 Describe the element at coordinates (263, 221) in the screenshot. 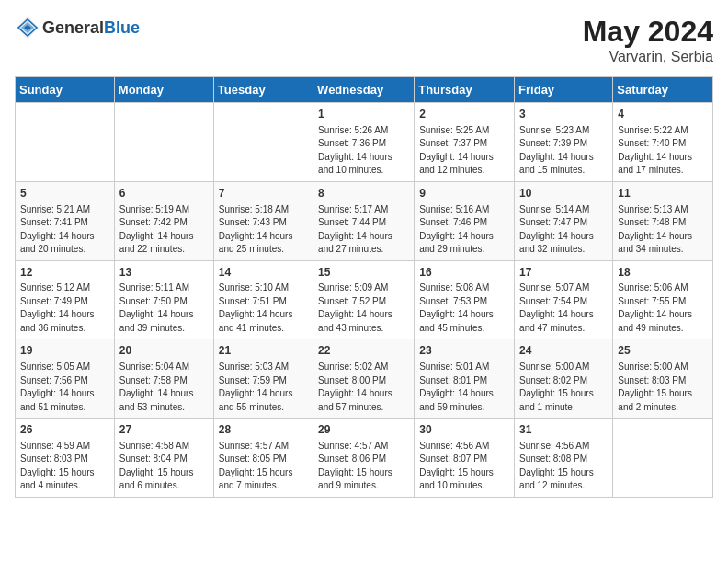

I see `table-row: 7Sunrise: 5:18 AMSunset: 7:43 PMDaylight…` at that location.